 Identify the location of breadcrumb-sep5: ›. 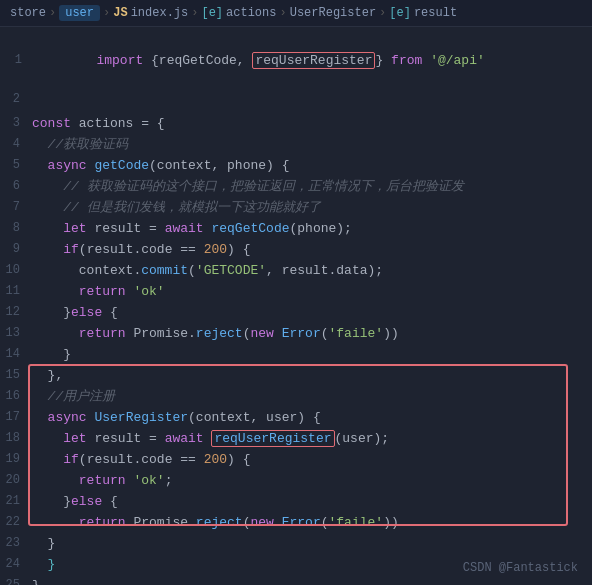
(382, 13).